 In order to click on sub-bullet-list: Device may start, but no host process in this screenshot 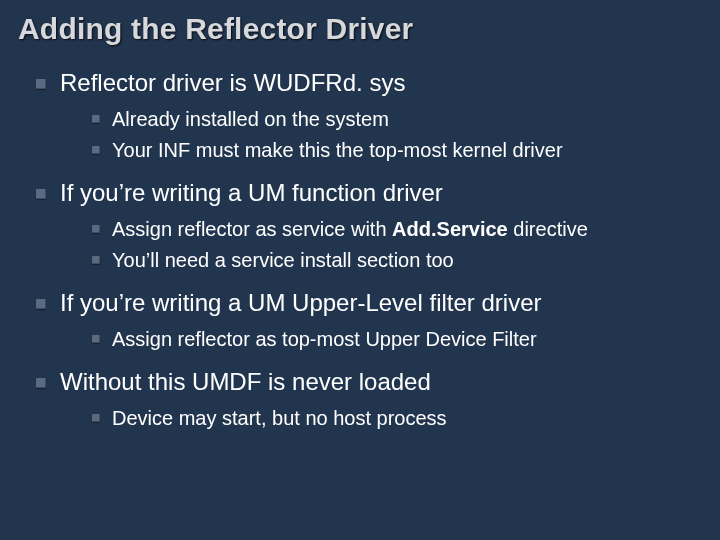, I will do `click(396, 418)`.